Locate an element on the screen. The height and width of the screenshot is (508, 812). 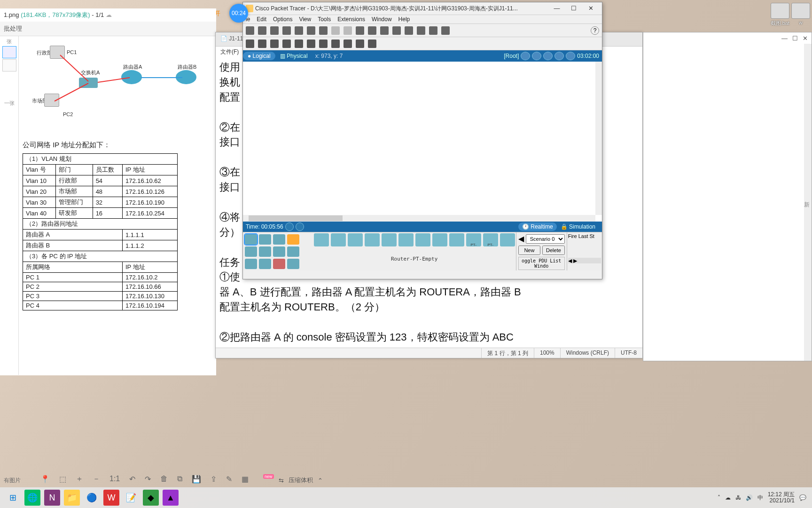
zoom-out-icon is located at coordinates (384, 31).